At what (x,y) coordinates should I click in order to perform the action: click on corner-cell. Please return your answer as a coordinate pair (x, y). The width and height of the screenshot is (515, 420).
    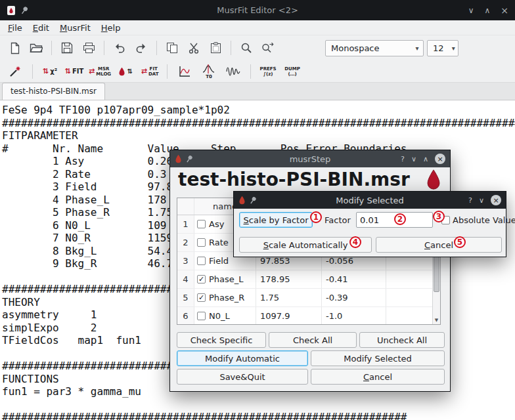
    Looking at the image, I should click on (186, 206).